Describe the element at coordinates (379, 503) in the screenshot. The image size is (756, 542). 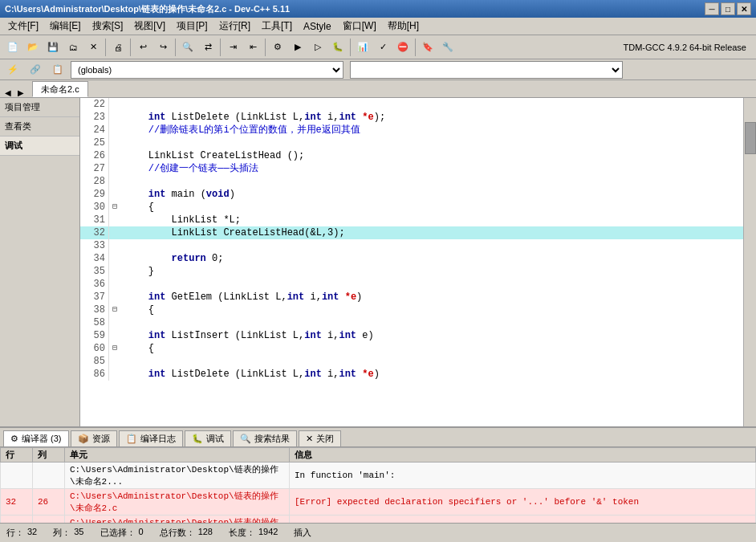
I see `error-row-1: 32 26 C:\Users\Administrator\Desktop\链表的…` at that location.